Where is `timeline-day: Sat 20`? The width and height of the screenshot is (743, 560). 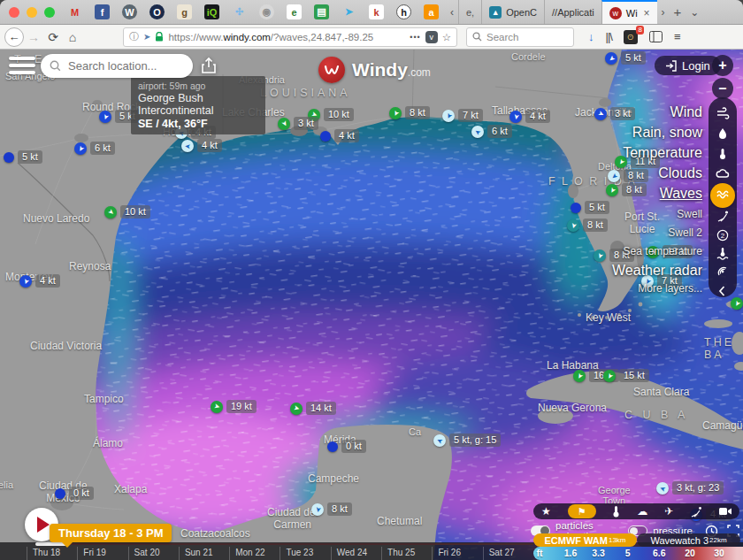
timeline-day: Sat 20 is located at coordinates (154, 554).